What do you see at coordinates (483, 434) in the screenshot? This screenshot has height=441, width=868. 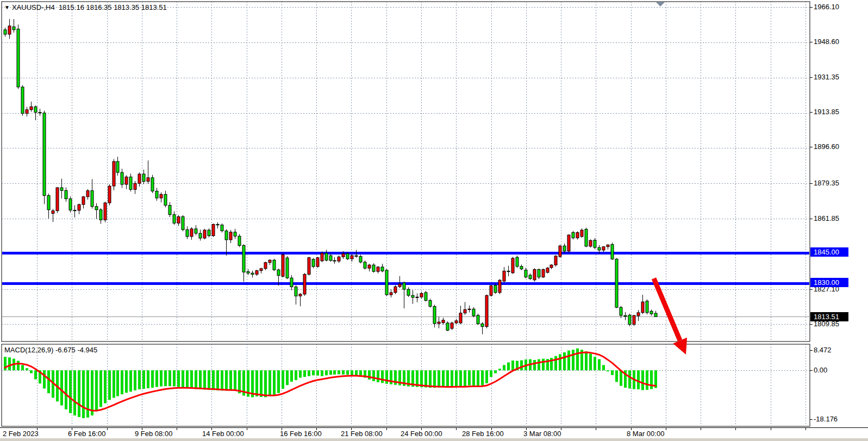 I see `time-axis-label: 28 Feb 16:00` at bounding box center [483, 434].